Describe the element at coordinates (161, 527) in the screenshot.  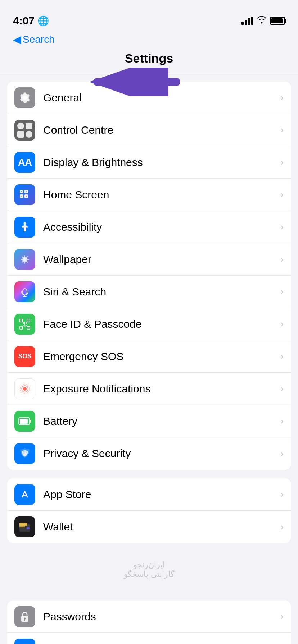
I see `wallet-label: Wallet` at that location.